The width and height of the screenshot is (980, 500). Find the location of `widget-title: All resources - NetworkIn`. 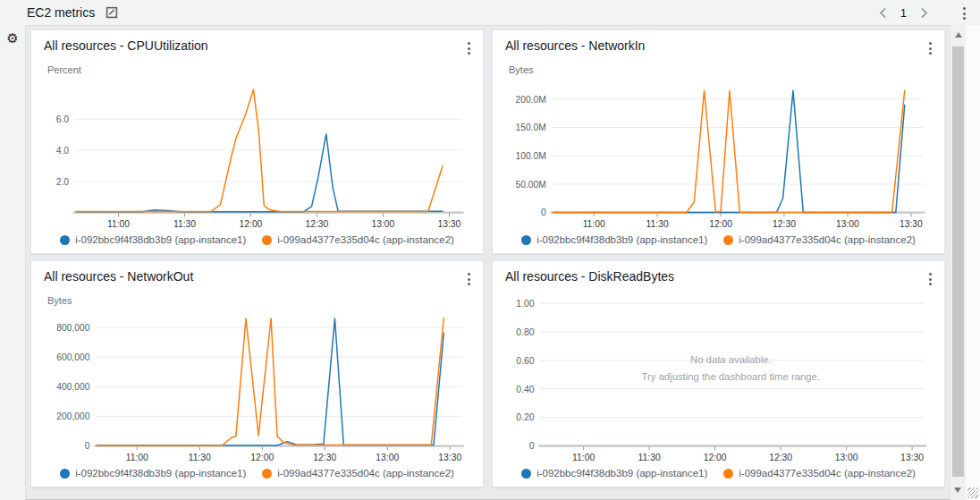

widget-title: All resources - NetworkIn is located at coordinates (575, 46).